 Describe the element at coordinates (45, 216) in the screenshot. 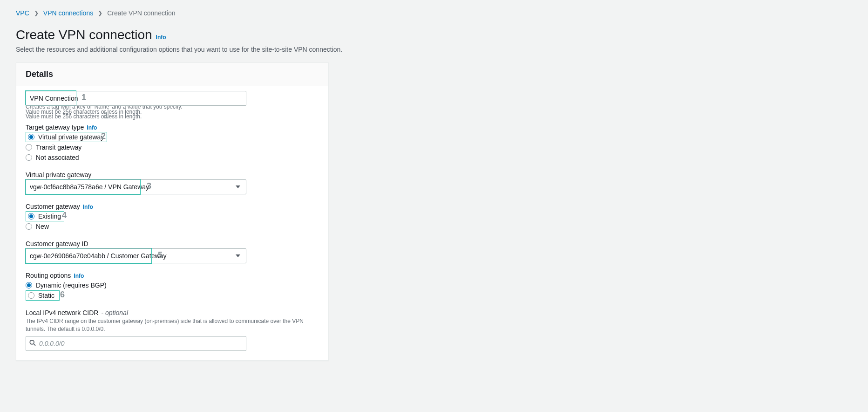

I see `radio-existing: Existing` at that location.